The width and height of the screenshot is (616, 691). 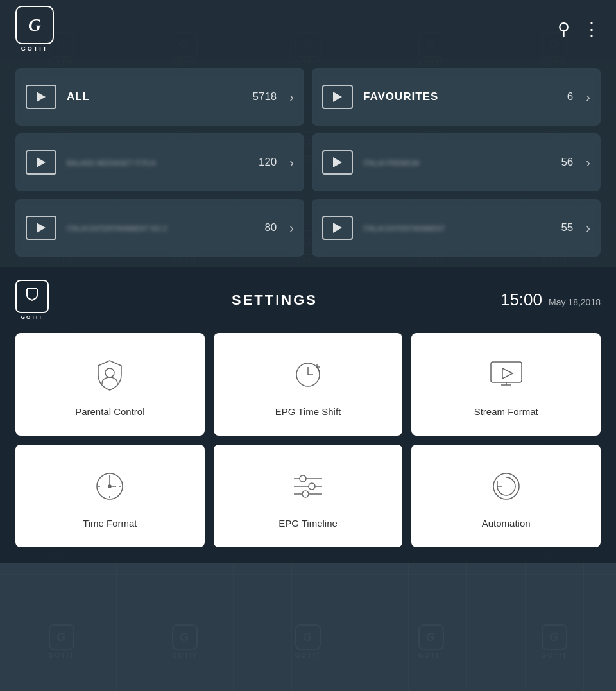 What do you see at coordinates (110, 496) in the screenshot?
I see `settings-card-time-format: Time Format` at bounding box center [110, 496].